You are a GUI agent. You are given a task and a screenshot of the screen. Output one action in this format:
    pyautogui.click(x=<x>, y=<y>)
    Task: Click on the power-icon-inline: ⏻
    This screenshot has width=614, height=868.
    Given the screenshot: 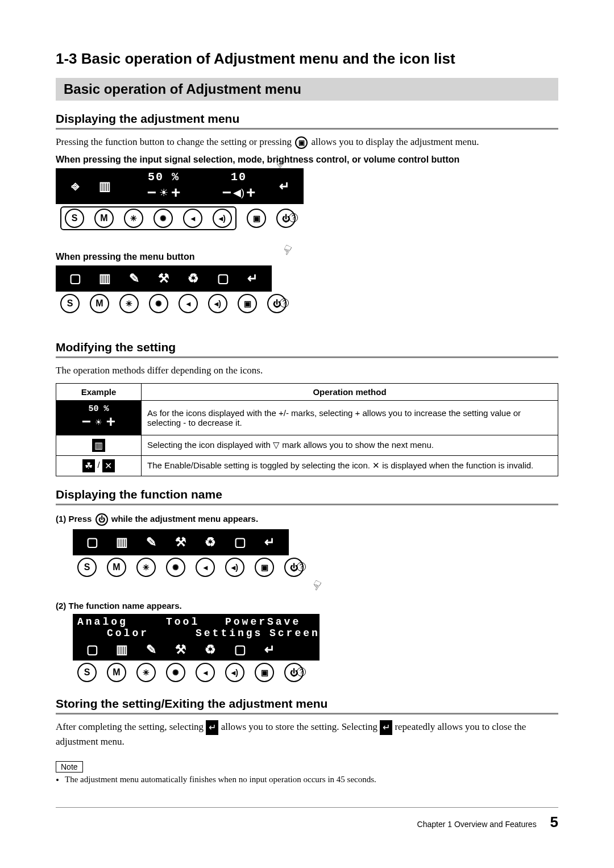 What is the action you would take?
    pyautogui.click(x=102, y=520)
    